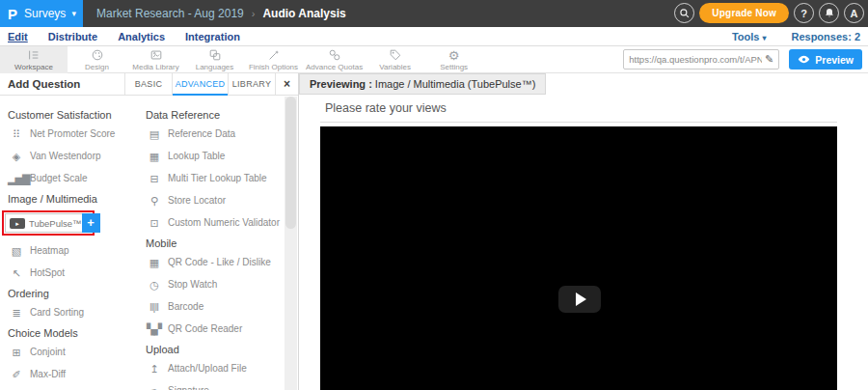 This screenshot has height=390, width=868. What do you see at coordinates (395, 60) in the screenshot?
I see `toolbar-item-variables: Variables` at bounding box center [395, 60].